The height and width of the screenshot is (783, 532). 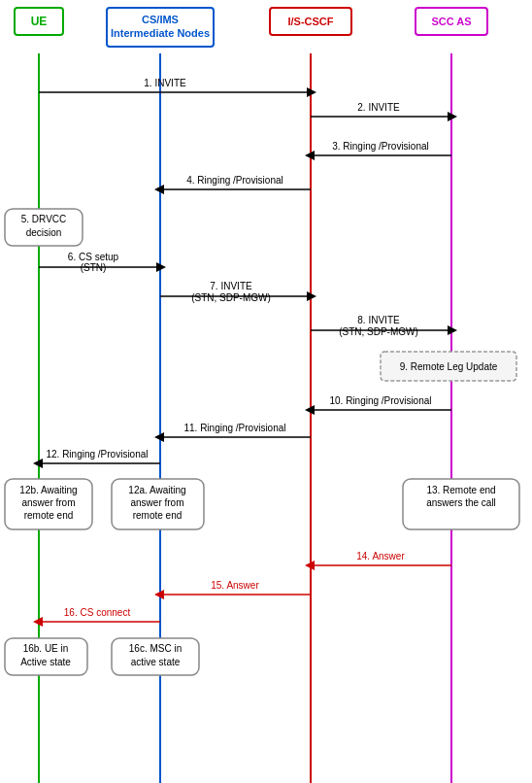 I want to click on svg-text: 8. INVITE, so click(x=379, y=321).